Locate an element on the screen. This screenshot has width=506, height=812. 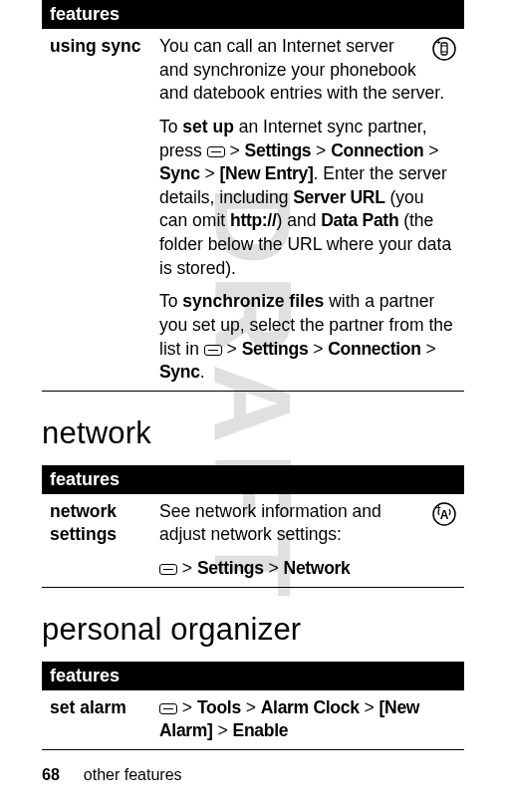
feature-desc: > Tools > Alarm Clock > [New Alarm] > En… is located at coordinates (308, 720).